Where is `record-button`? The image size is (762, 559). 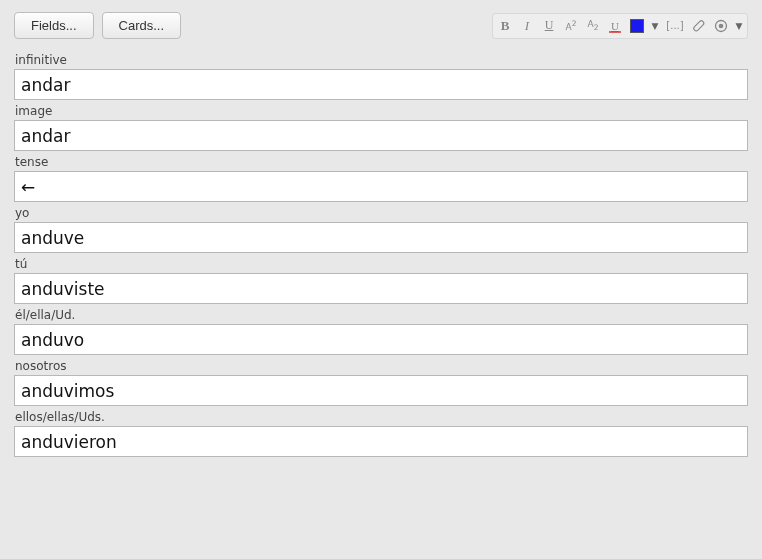
record-button is located at coordinates (721, 26).